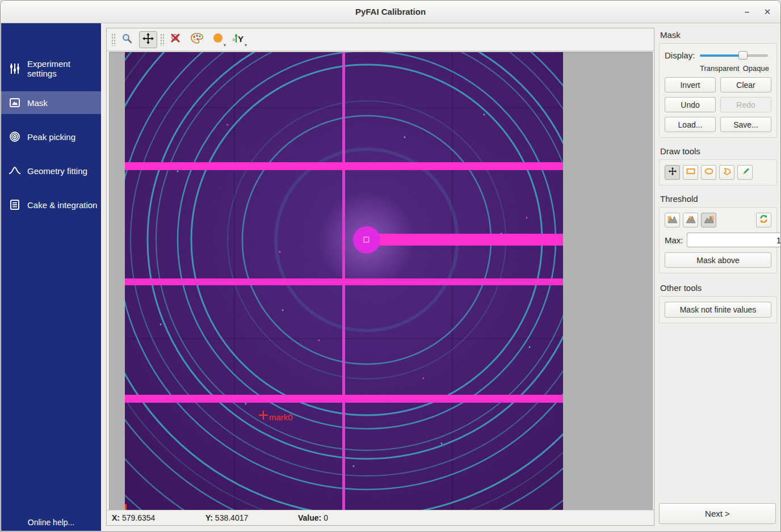 This screenshot has width=781, height=532. I want to click on threshold-title: Threshold, so click(719, 199).